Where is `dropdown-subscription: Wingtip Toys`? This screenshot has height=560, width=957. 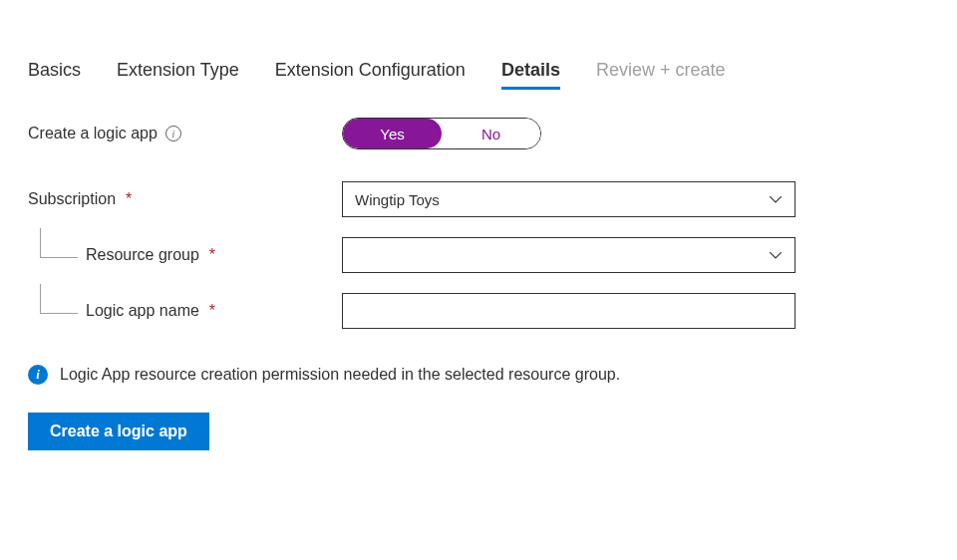
dropdown-subscription: Wingtip Toys is located at coordinates (568, 199).